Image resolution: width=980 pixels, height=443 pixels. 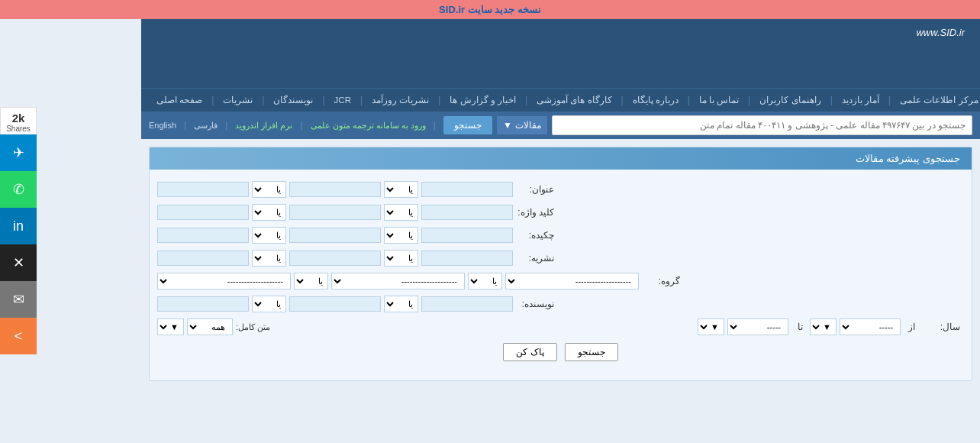 What do you see at coordinates (269, 235) in the screenshot?
I see `abstract-op-2: یاونه` at bounding box center [269, 235].